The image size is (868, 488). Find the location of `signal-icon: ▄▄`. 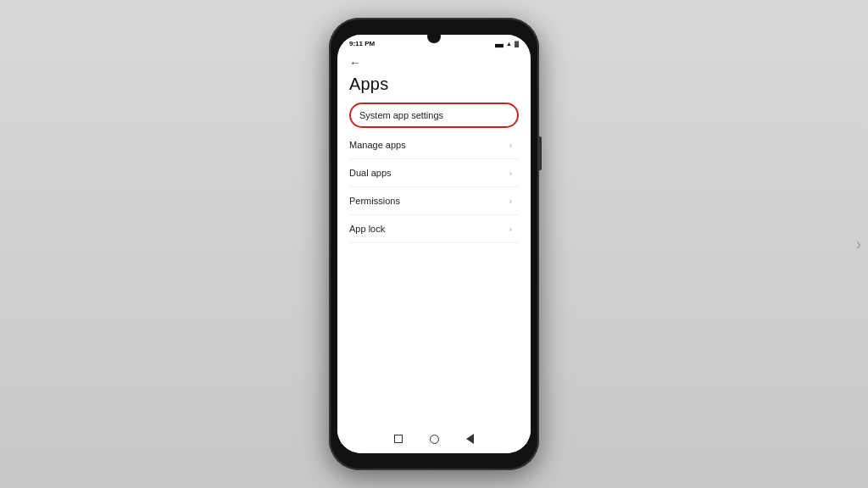

signal-icon: ▄▄ is located at coordinates (499, 44).